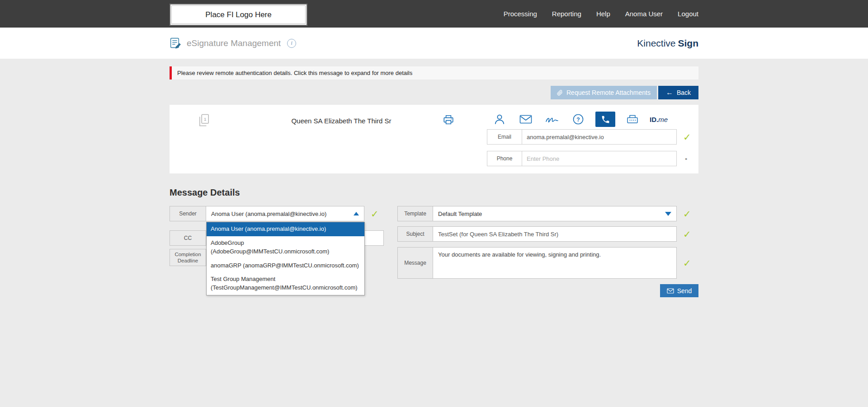 The image size is (868, 407). What do you see at coordinates (609, 93) in the screenshot?
I see `request-remote-attachments-label: Request Remote Attachments` at bounding box center [609, 93].